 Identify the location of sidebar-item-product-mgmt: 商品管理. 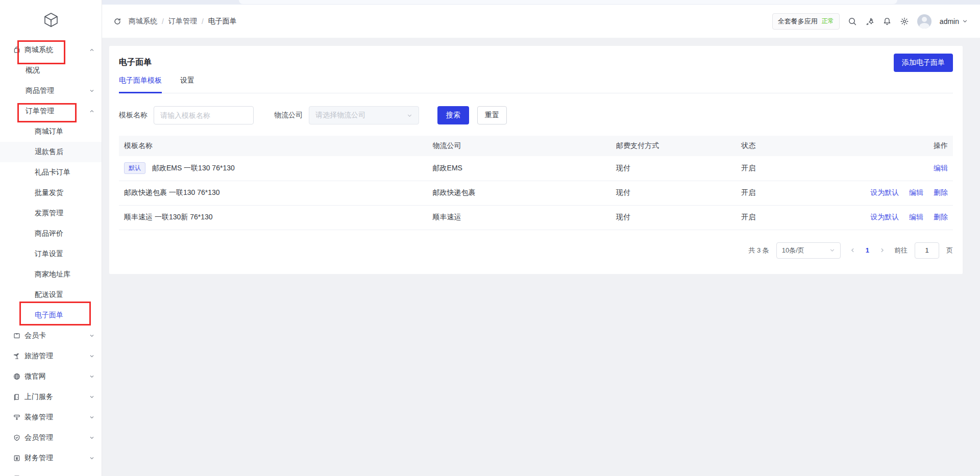
(51, 91).